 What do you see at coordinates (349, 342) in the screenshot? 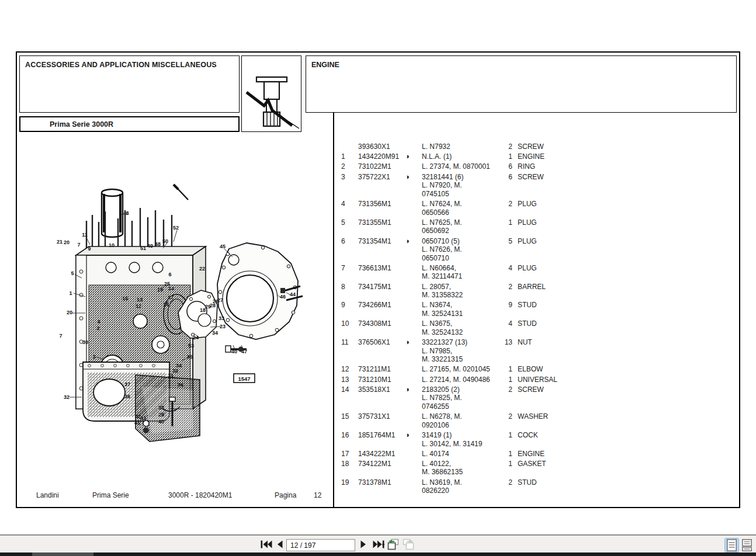
I see `part-ref: 11` at bounding box center [349, 342].